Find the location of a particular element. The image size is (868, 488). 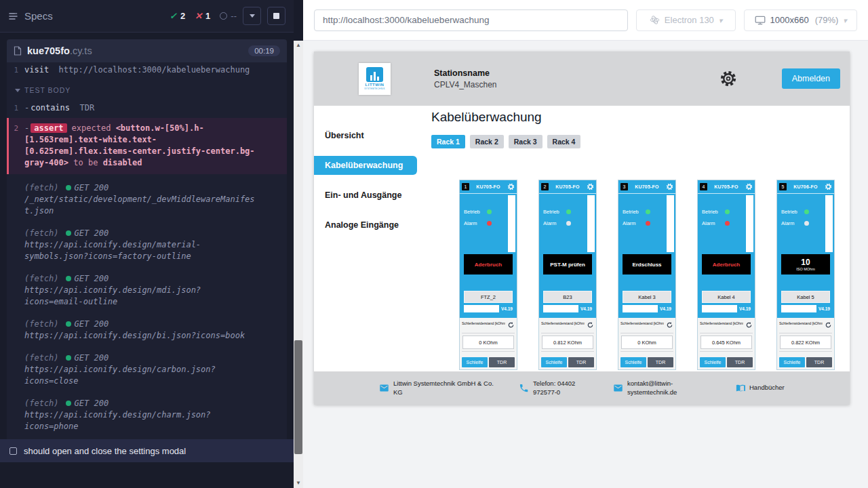

command-row-visit: 1 visit http://localhost:3000/kabelueber… is located at coordinates (146, 70).